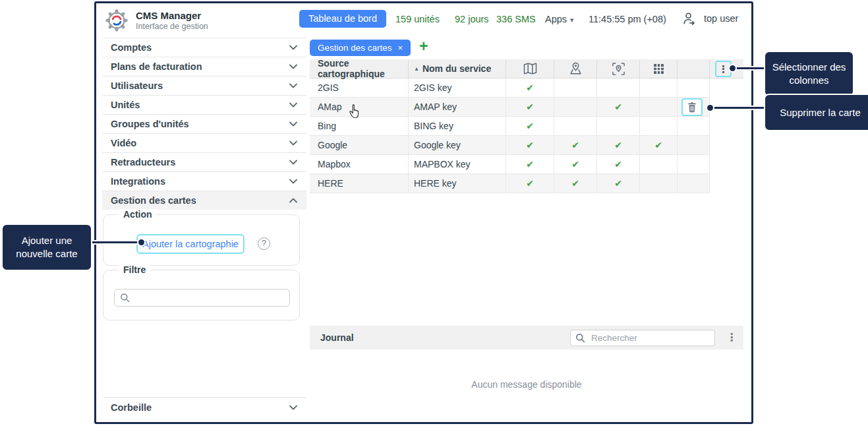 Image resolution: width=868 pixels, height=426 pixels. What do you see at coordinates (692, 107) in the screenshot?
I see `trash-icon` at bounding box center [692, 107].